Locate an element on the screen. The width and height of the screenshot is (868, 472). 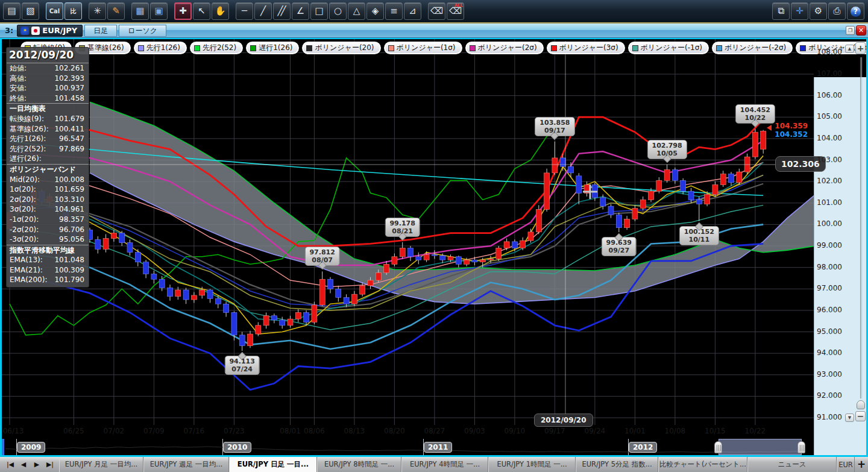
scroll-down-button: ▼ is located at coordinates (850, 418).